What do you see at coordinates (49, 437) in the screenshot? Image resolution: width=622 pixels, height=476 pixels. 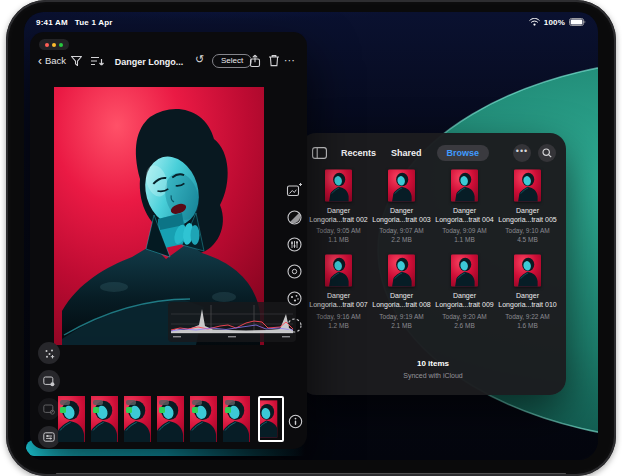 I see `filmstrip-toggle-button` at bounding box center [49, 437].